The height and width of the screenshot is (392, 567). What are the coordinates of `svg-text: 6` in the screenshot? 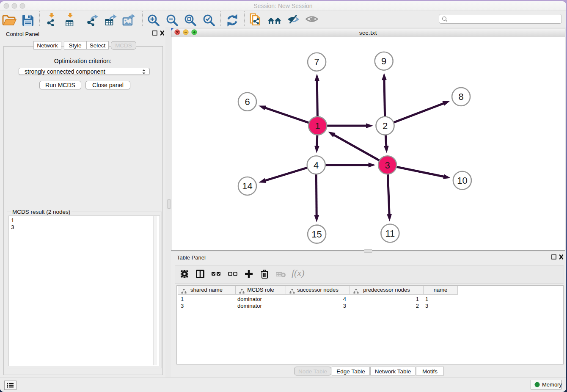 It's located at (247, 102).